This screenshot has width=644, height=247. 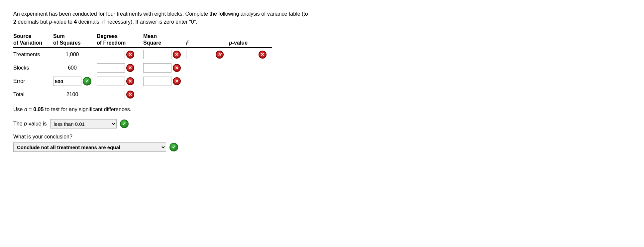 I want to click on pvalue-check-icon: ✓, so click(x=124, y=124).